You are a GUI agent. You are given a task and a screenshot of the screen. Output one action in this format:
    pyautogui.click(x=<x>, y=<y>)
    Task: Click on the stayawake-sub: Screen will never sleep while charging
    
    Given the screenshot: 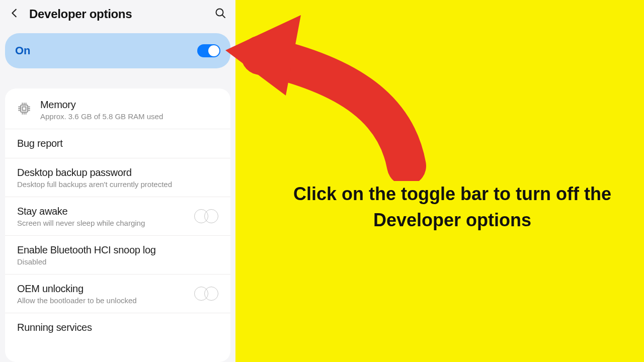 What is the action you would take?
    pyautogui.click(x=106, y=223)
    